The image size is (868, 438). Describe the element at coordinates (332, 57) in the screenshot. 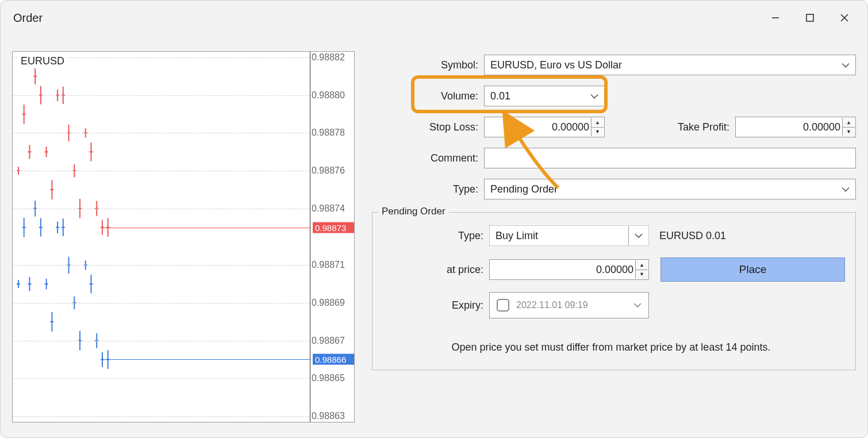

I see `y-tick: 0.98882` at that location.